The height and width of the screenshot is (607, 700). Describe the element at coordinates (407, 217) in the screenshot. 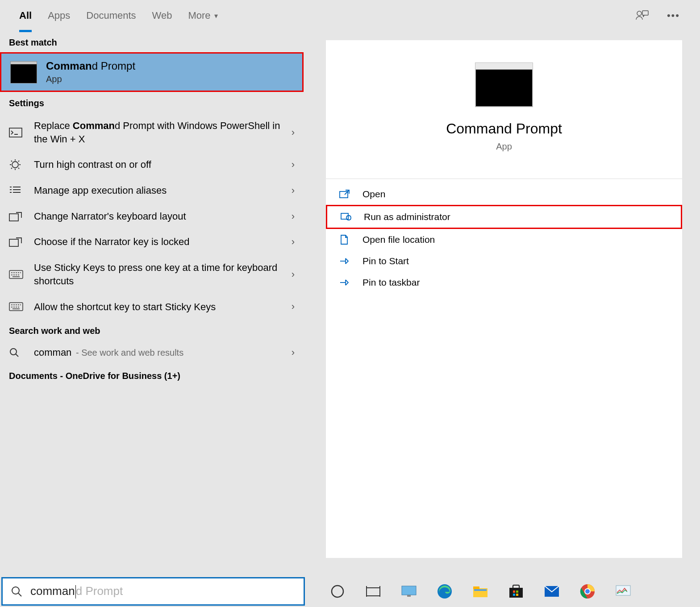

I see `action-label: Run as administrator` at that location.